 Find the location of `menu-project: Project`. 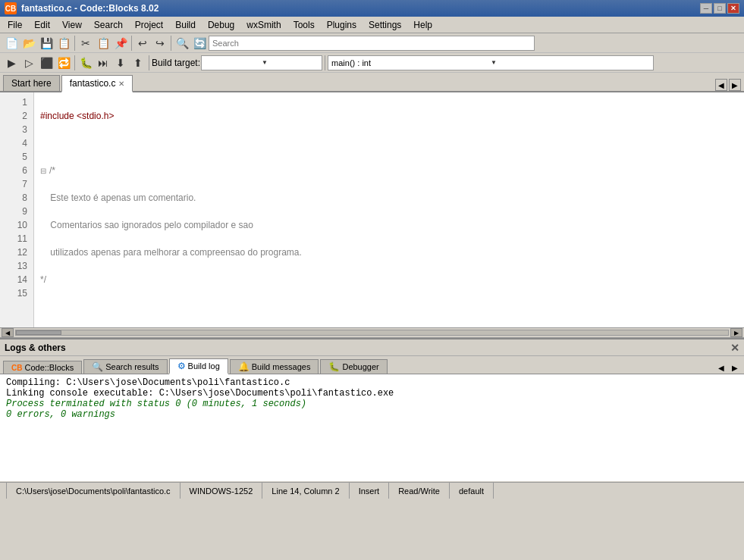

menu-project: Project is located at coordinates (149, 25).